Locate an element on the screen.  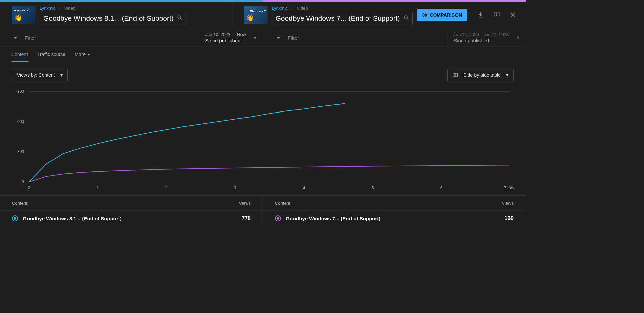
svg-text: 3 is located at coordinates (235, 188).